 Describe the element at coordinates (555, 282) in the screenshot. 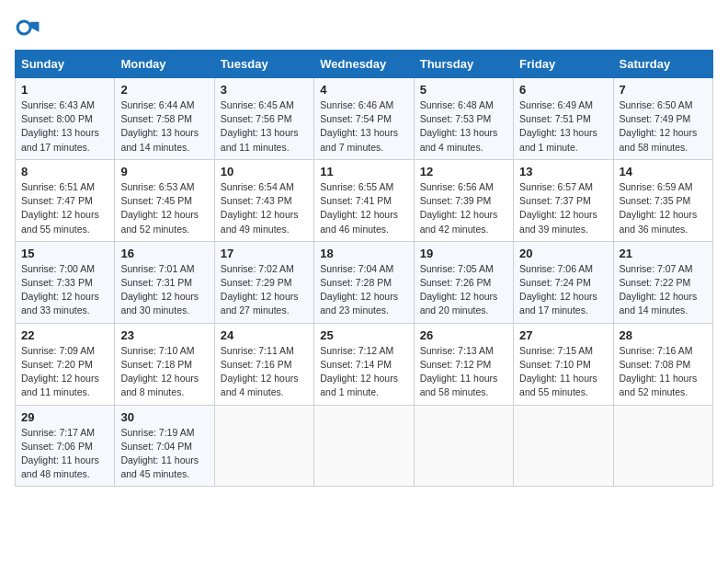

I see `day-detail-line: Sunset: 7:24 PM` at that location.